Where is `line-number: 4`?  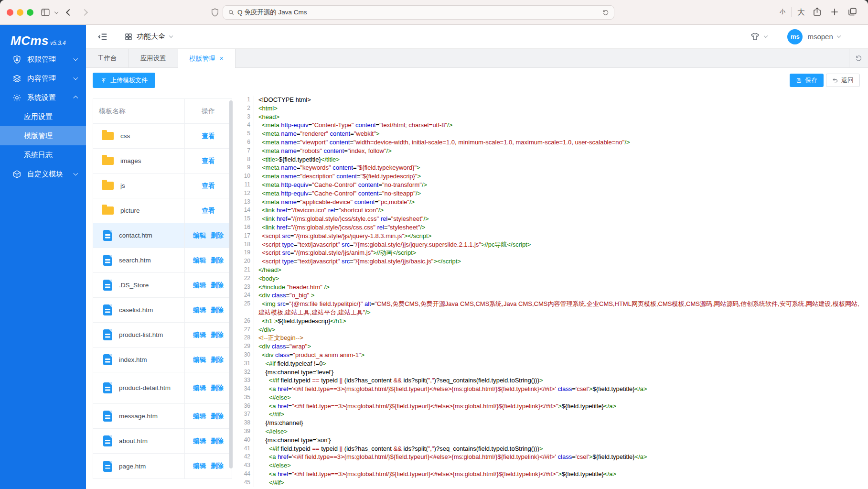
line-number: 4 is located at coordinates (246, 125).